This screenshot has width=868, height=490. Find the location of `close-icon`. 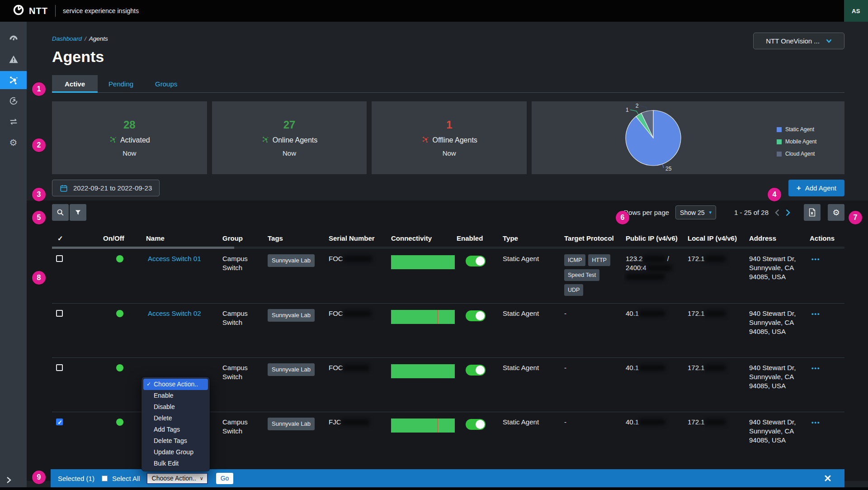

close-icon is located at coordinates (828, 478).